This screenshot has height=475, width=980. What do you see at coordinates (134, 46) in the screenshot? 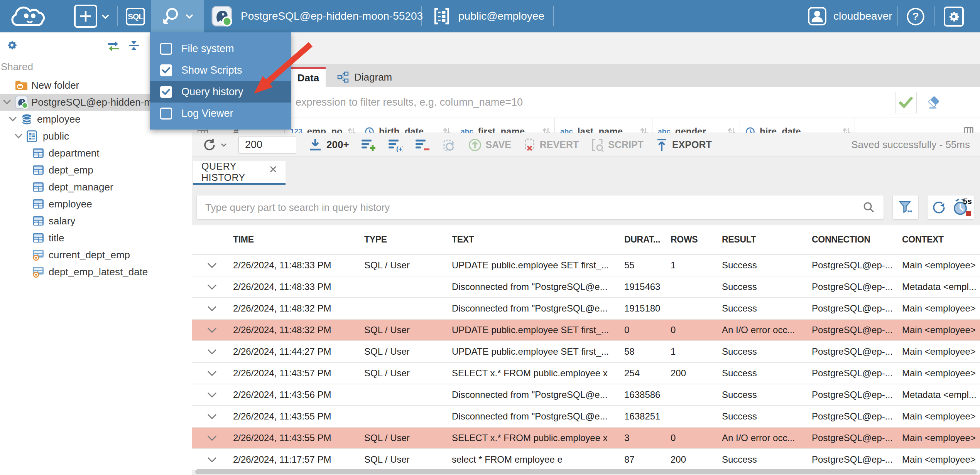
I see `collapse-all-icon` at bounding box center [134, 46].